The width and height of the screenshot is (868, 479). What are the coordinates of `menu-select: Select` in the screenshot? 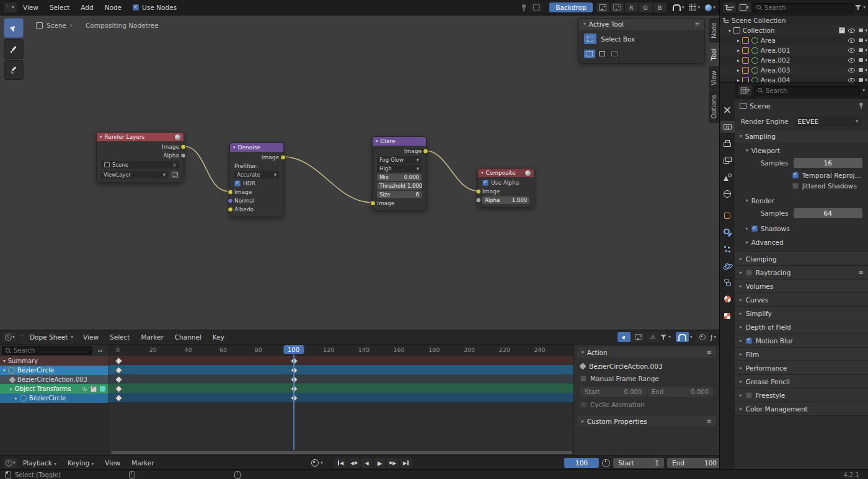 It's located at (60, 7).